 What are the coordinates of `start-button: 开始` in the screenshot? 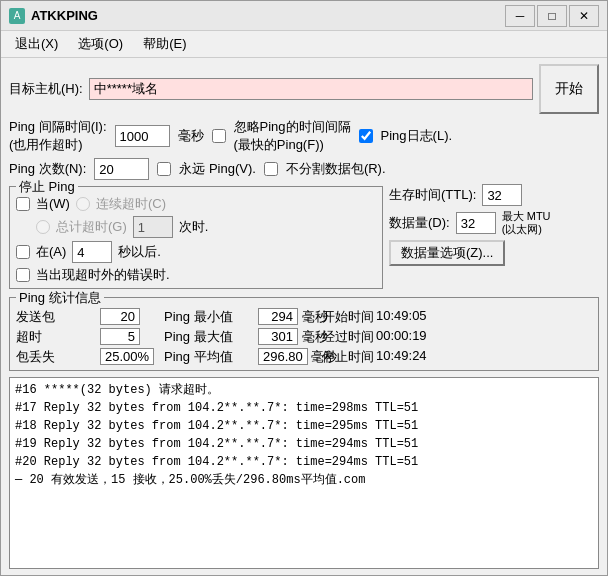 It's located at (569, 89).